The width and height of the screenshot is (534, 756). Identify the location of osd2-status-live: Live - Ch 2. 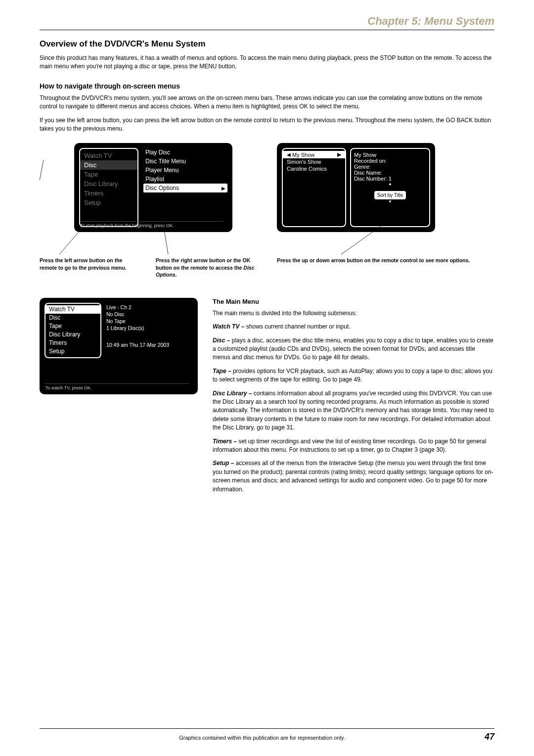
(149, 307).